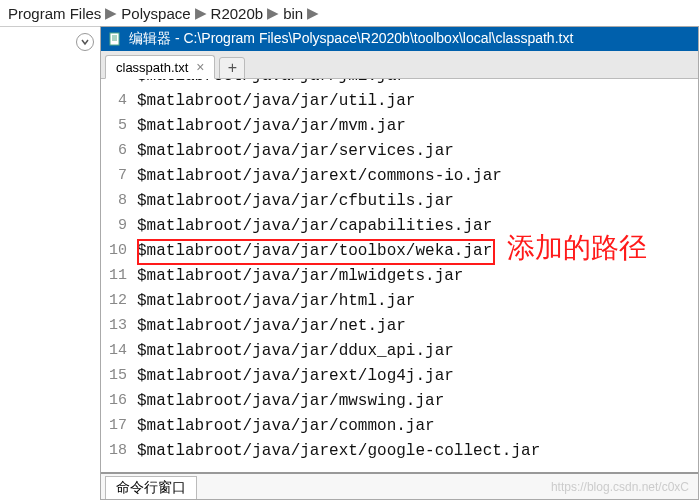 This screenshot has height=500, width=699. Describe the element at coordinates (119, 126) in the screenshot. I see `line-number: 5` at that location.